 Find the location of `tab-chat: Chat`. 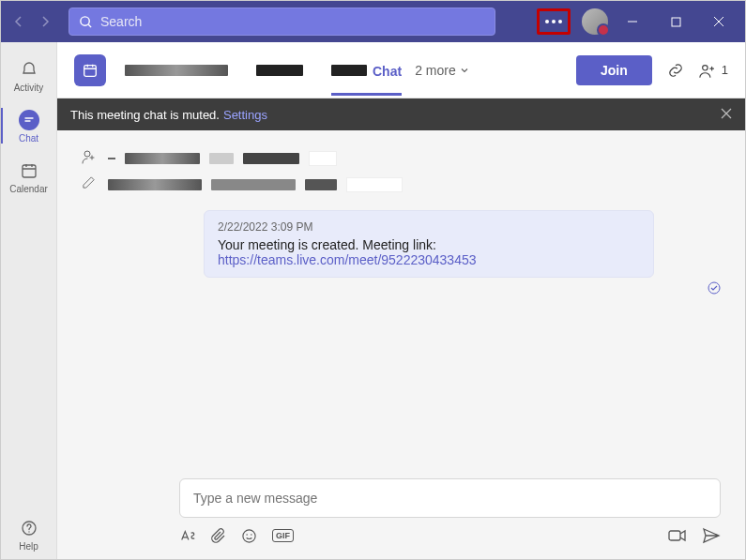

tab-chat: Chat is located at coordinates (366, 79).